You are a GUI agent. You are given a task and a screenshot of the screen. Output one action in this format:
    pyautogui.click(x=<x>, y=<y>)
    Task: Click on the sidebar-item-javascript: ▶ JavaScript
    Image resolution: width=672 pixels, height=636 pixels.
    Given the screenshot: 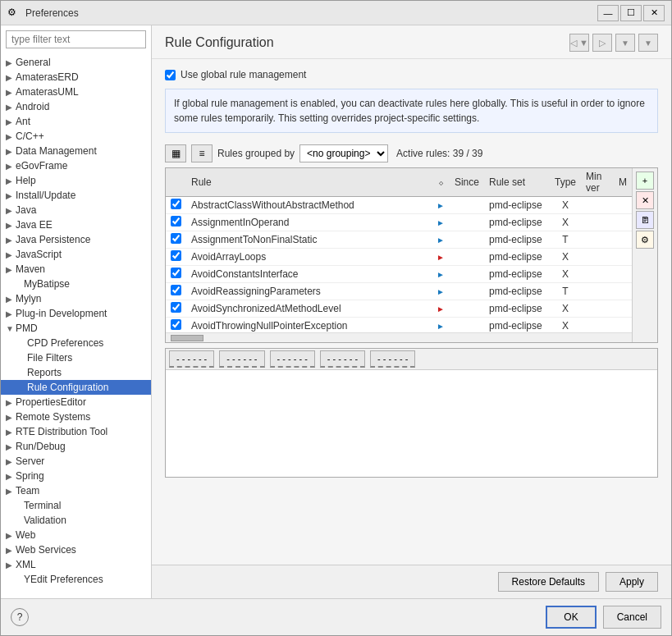 What is the action you would take?
    pyautogui.click(x=75, y=254)
    